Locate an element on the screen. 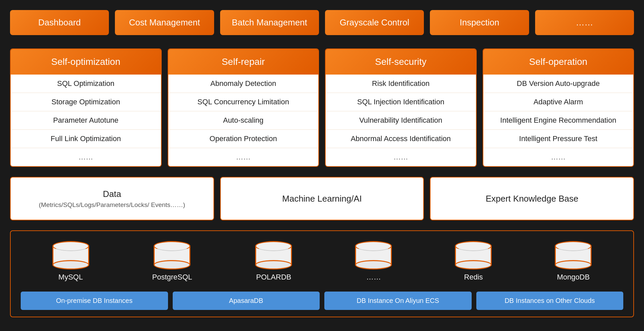 Image resolution: width=644 pixels, height=331 pixels. self-card-row-2-4: …… is located at coordinates (401, 157).